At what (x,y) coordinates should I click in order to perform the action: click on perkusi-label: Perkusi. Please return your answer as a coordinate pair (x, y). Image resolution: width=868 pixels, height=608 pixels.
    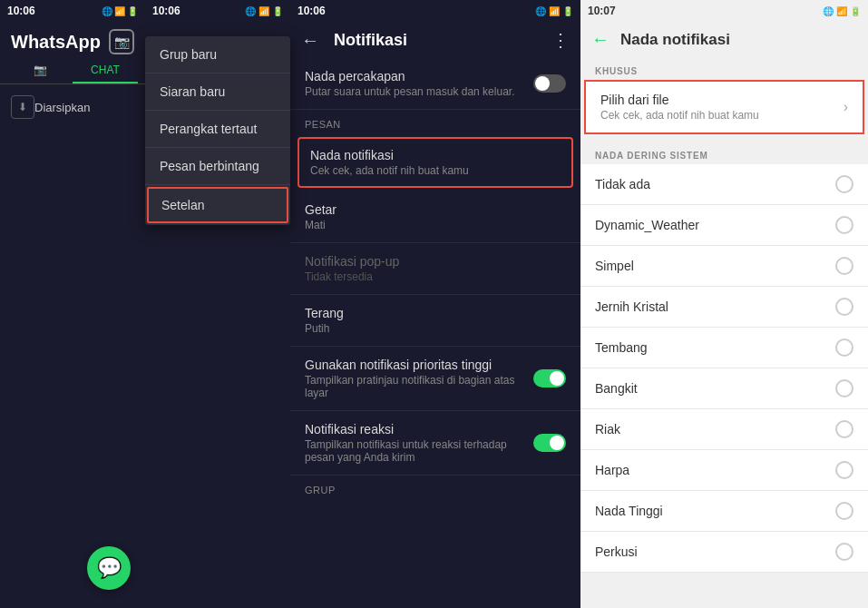
    Looking at the image, I should click on (715, 552).